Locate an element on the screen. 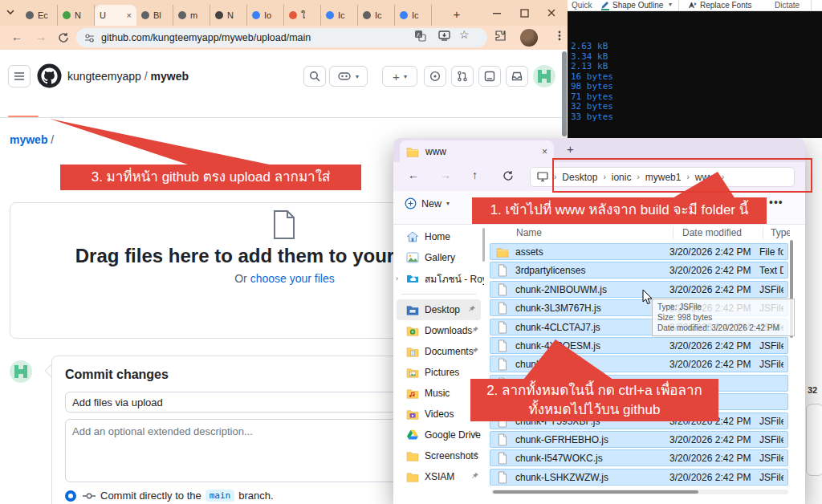 The image size is (822, 504). file-row: assets 3/20/2026 2:42 PM File folder is located at coordinates (639, 252).